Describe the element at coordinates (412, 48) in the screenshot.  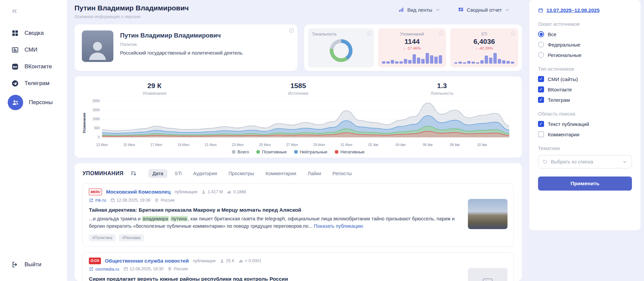
I see `mentions-kpi-tile: Упоминаний 1144 ↓ -17.46%` at that location.